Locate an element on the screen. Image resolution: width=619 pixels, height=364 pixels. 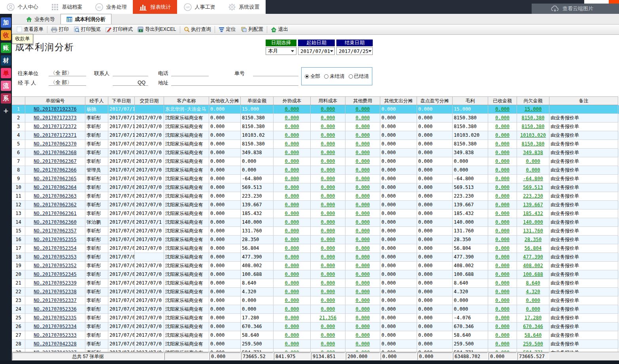
doc-link: NO.201707052345 is located at coordinates (55, 274).